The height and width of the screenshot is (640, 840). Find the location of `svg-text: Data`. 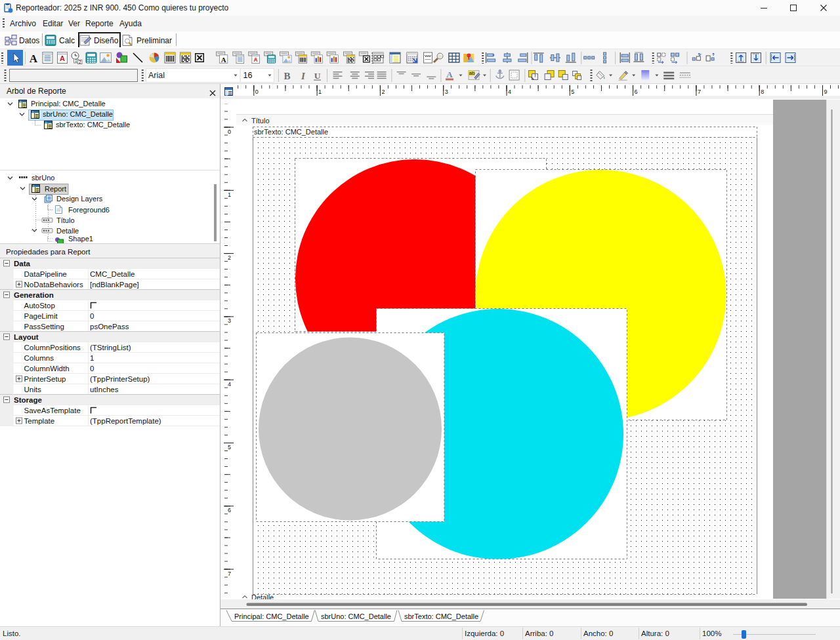

svg-text: Data is located at coordinates (22, 264).